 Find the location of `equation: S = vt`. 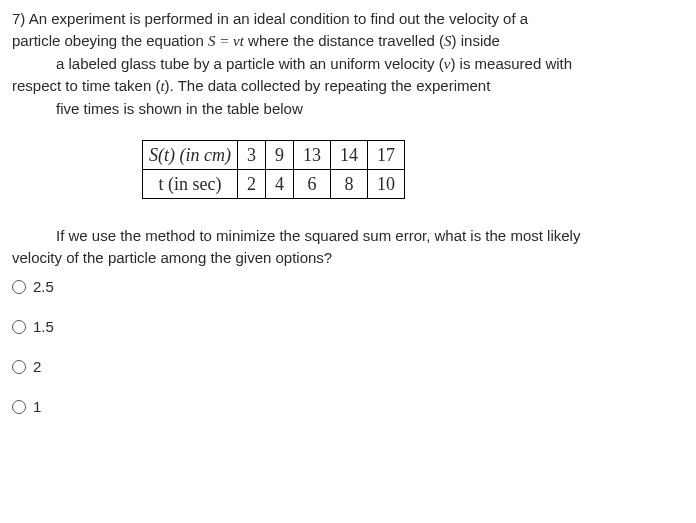

equation: S = vt is located at coordinates (226, 41).